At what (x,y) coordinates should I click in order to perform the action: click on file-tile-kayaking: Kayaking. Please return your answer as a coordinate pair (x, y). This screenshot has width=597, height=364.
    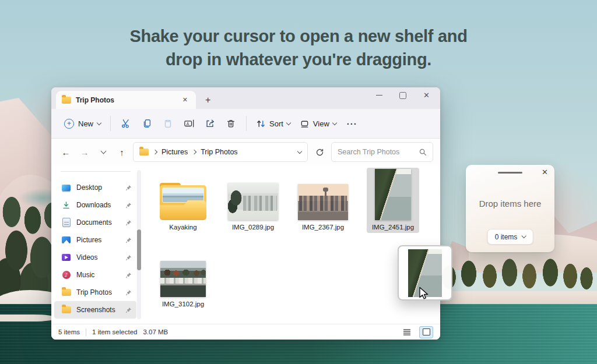
    Looking at the image, I should click on (183, 200).